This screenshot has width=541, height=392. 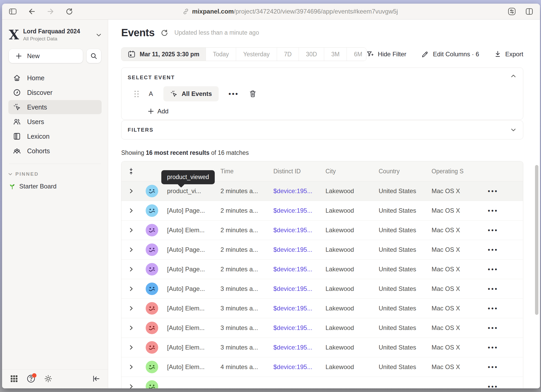 What do you see at coordinates (55, 33) in the screenshot?
I see `project-switcher: X Lord Farquaad 2024 All Project Data` at bounding box center [55, 33].